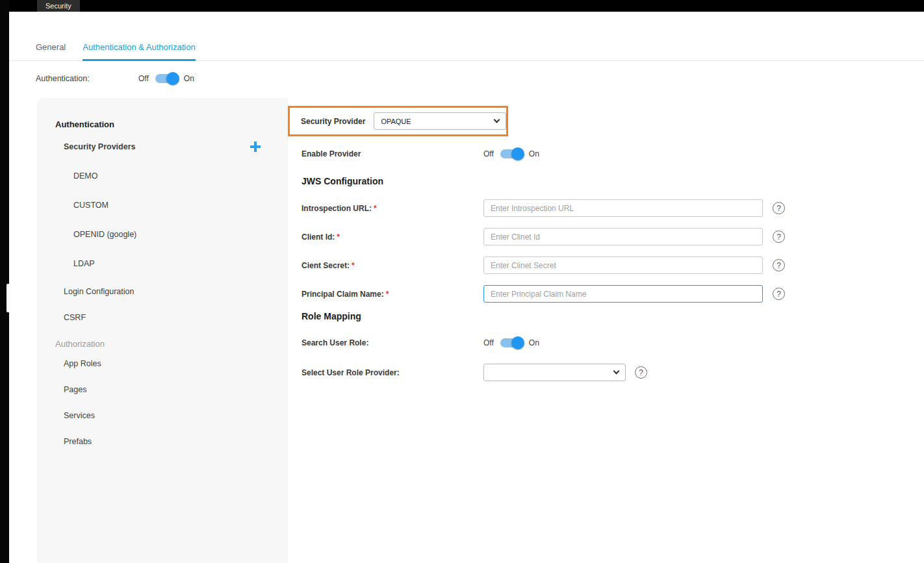  I want to click on tab-general: General, so click(51, 51).